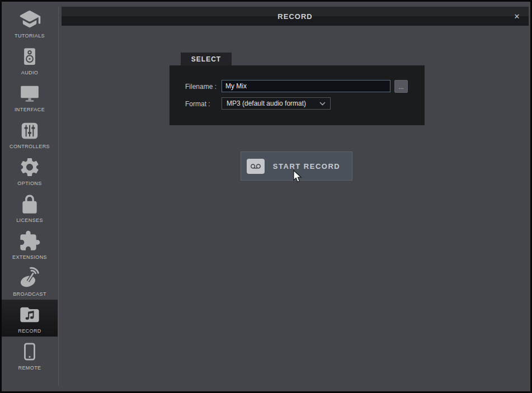  What do you see at coordinates (30, 36) in the screenshot?
I see `sidebar-item-label: TUTORIALS` at bounding box center [30, 36].